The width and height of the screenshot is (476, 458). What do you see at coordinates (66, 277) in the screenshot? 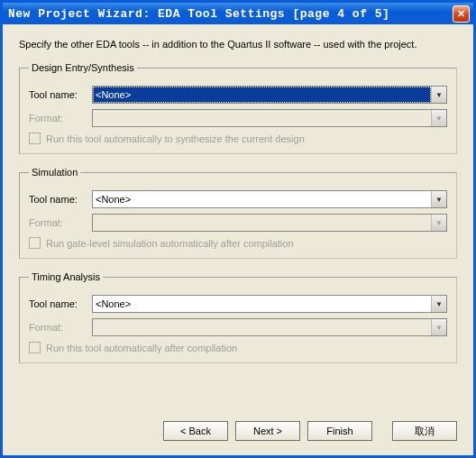
I see `group-timing-legend: Timing Analysis` at bounding box center [66, 277].